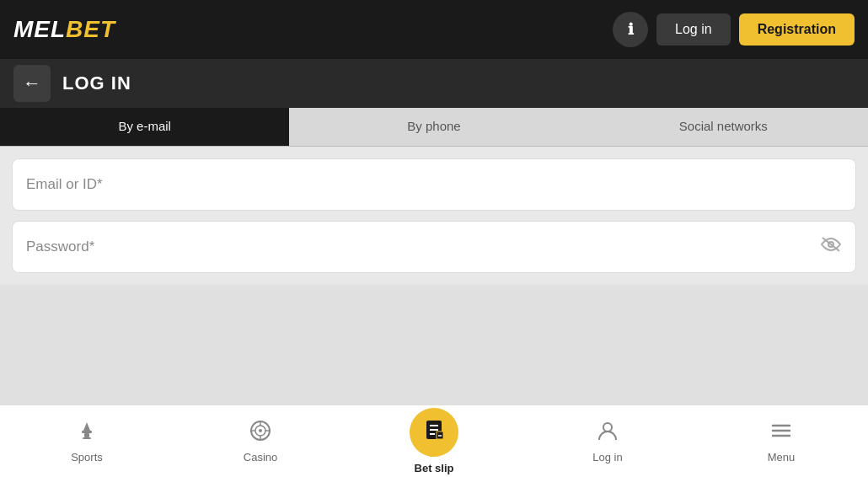 Image resolution: width=868 pixels, height=477 pixels. What do you see at coordinates (434, 442) in the screenshot?
I see `nav-item-betslip: Bet slip` at bounding box center [434, 442].